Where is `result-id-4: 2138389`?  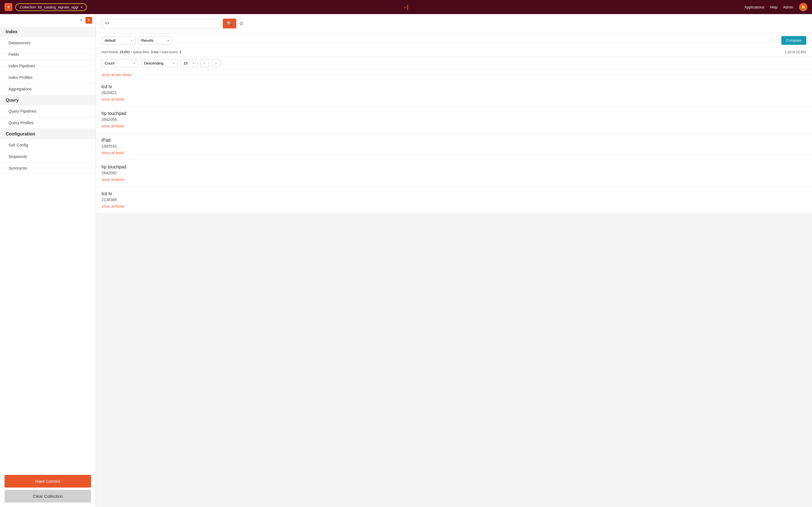 result-id-4: 2138389 is located at coordinates (454, 200).